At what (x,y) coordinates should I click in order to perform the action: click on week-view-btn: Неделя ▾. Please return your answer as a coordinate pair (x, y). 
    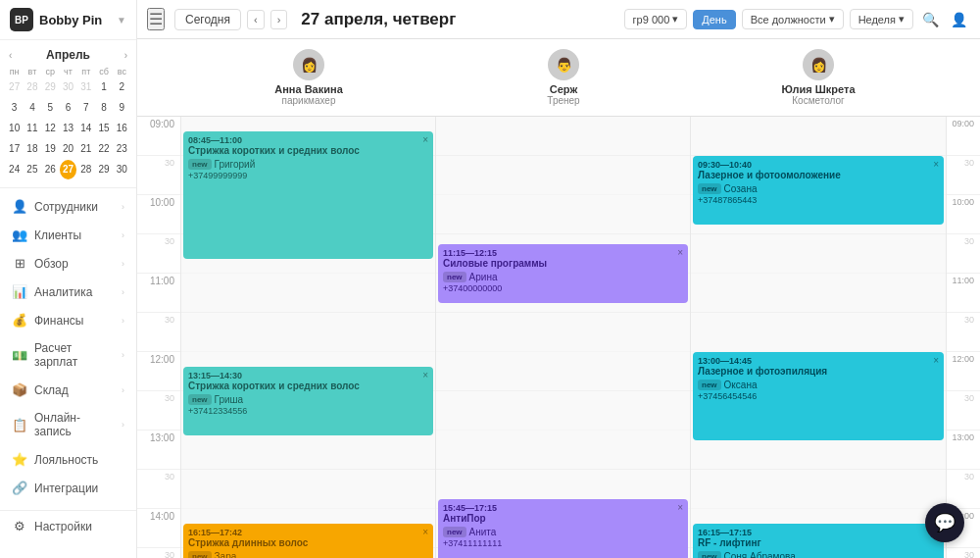
    Looking at the image, I should click on (882, 20).